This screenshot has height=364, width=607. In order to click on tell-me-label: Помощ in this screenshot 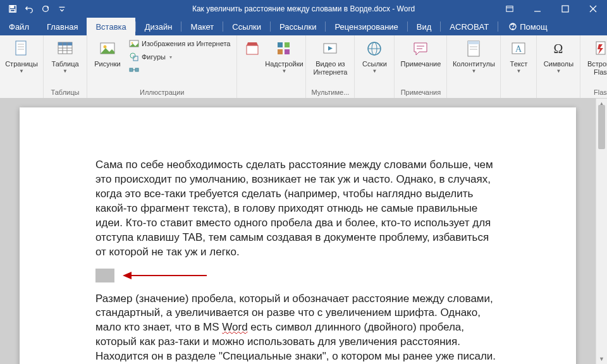, I will do `click(534, 27)`.